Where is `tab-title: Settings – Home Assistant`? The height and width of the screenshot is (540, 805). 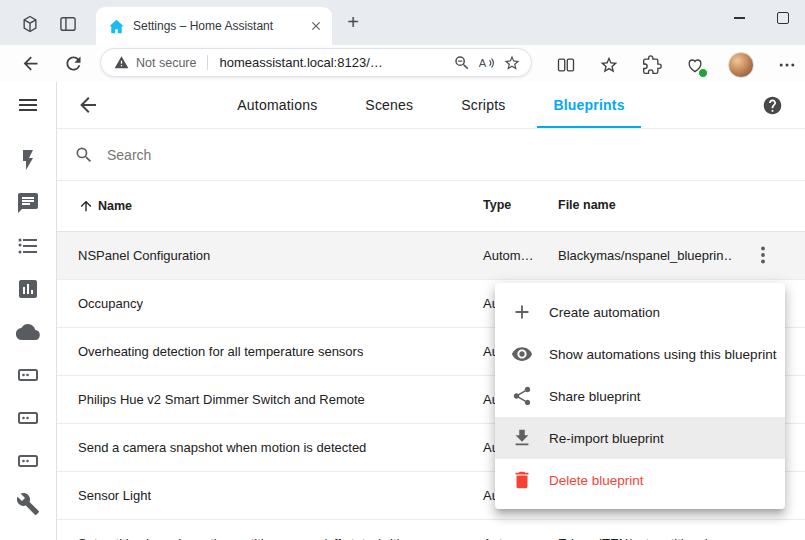
tab-title: Settings – Home Assistant is located at coordinates (216, 26).